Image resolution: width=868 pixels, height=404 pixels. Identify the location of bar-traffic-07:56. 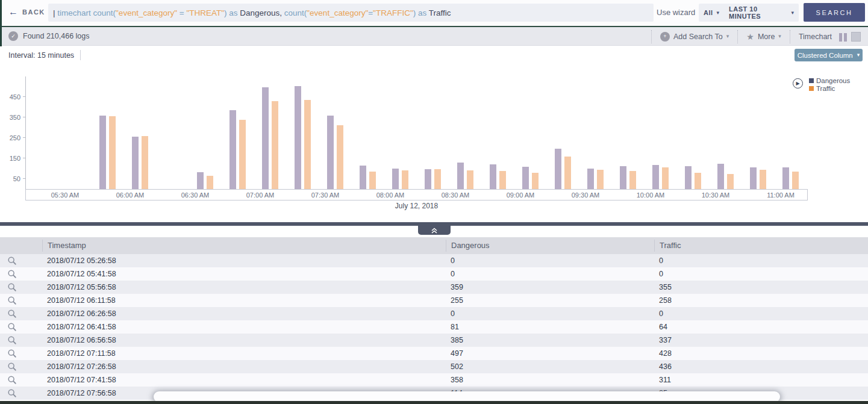
(372, 181).